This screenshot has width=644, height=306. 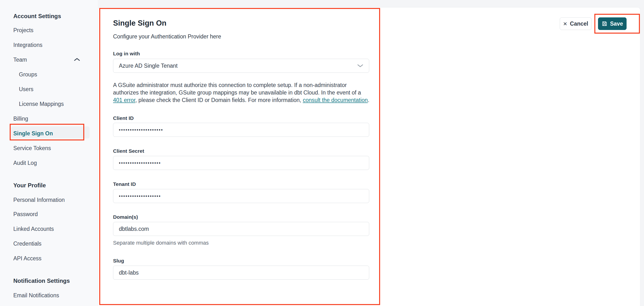 What do you see at coordinates (118, 261) in the screenshot?
I see `slug-label: Slug` at bounding box center [118, 261].